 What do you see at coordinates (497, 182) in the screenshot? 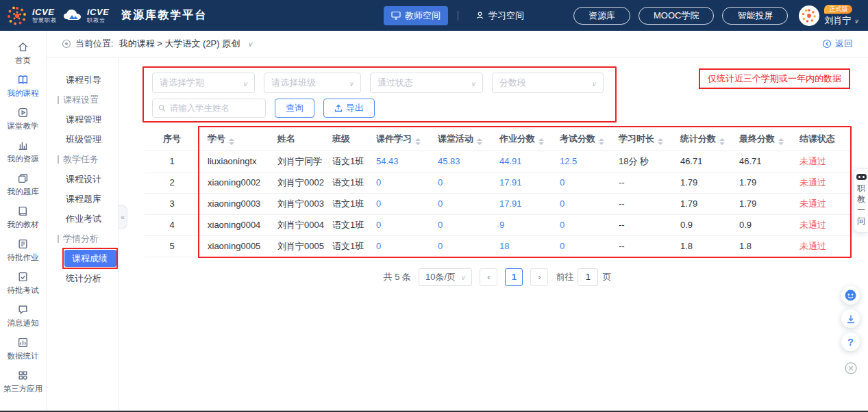
I see `table-row: 2 xiaoning0002 刘肖宁0002 语文1班 0 0 17.91 0 …` at bounding box center [497, 182].